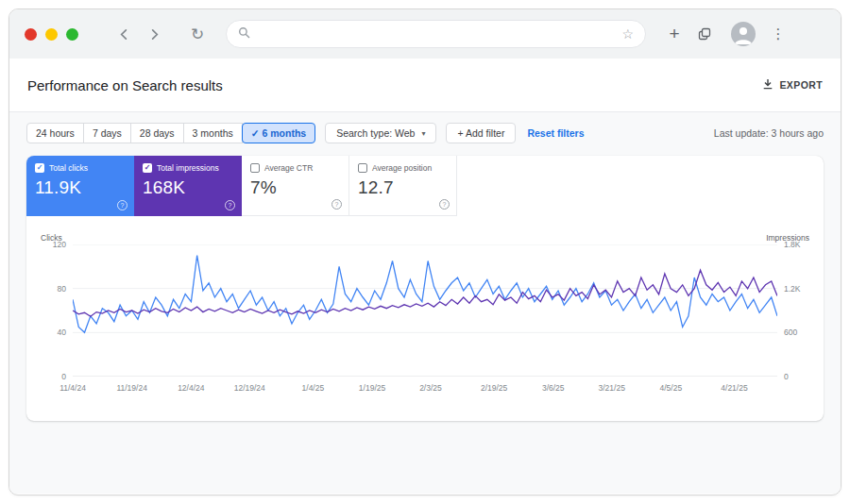  Describe the element at coordinates (425, 133) in the screenshot. I see `filter-bar: 24 hours7 days28 days3 months✓ 6 months …` at that location.